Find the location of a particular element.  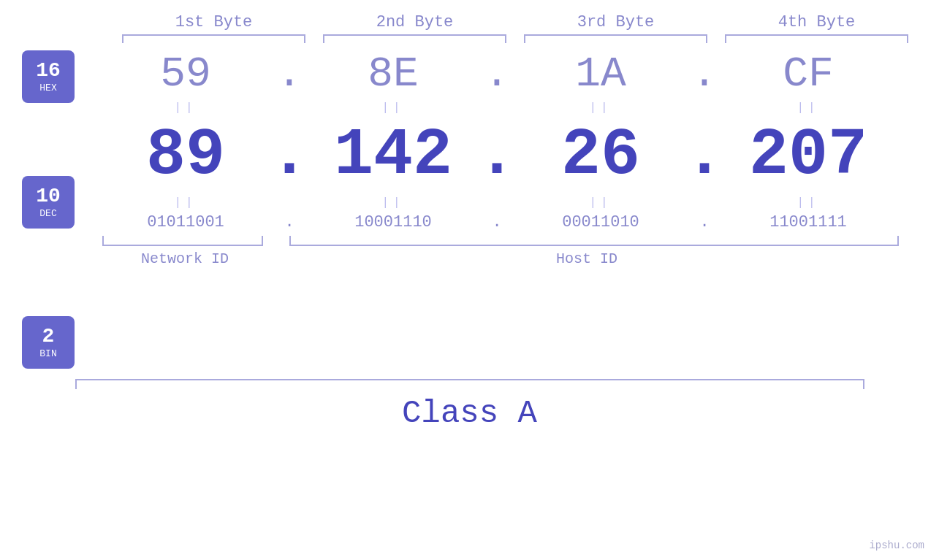

hex-val-4: CF is located at coordinates (808, 74).